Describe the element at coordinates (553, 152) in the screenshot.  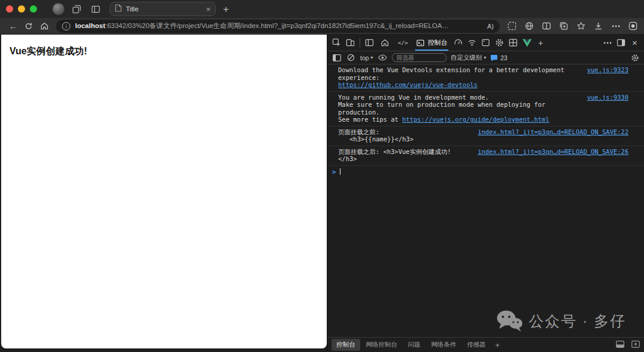
I see `console-source-link: index.html?_ijt=p3qn…d=RELOAD_ON_SAVE:26` at that location.